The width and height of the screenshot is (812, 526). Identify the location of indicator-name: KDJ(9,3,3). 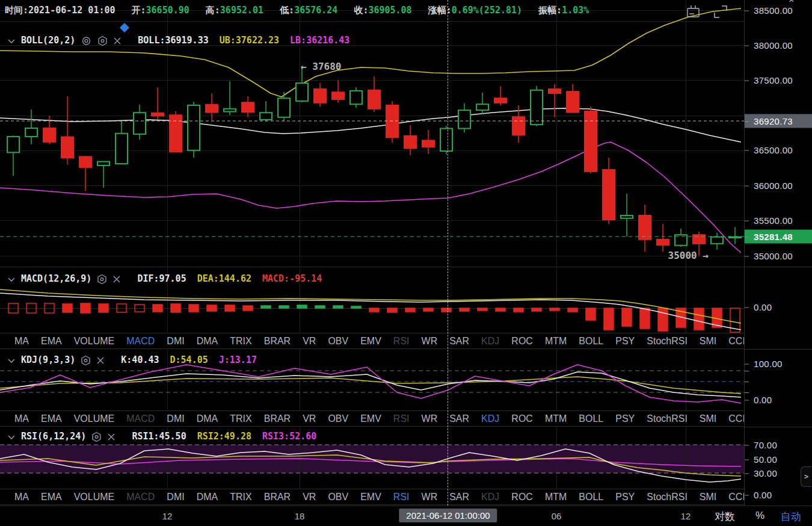
(48, 360).